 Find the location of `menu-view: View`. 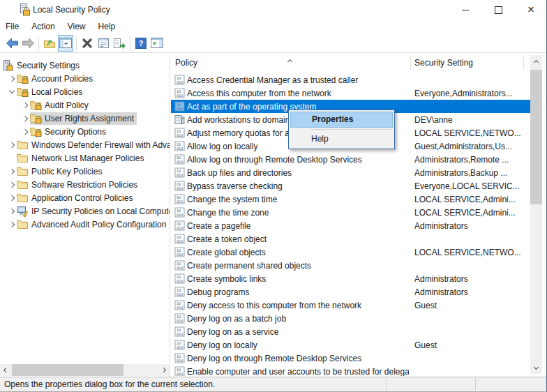

menu-view: View is located at coordinates (77, 27).